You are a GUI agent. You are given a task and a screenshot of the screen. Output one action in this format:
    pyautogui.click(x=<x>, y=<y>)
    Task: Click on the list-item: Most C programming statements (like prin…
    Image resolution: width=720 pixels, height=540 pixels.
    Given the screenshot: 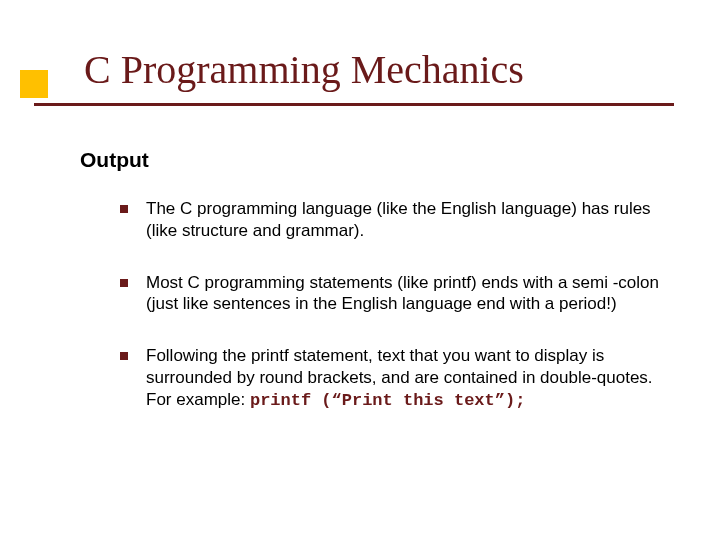 What is the action you would take?
    pyautogui.click(x=400, y=294)
    